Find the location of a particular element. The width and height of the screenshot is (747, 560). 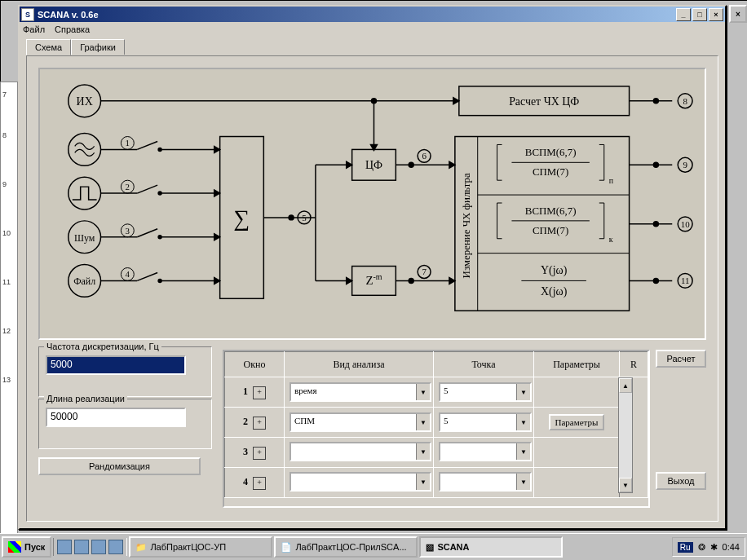

grid-row: 2 + СПМ▼ 5▼ Параметры is located at coordinates (437, 422).